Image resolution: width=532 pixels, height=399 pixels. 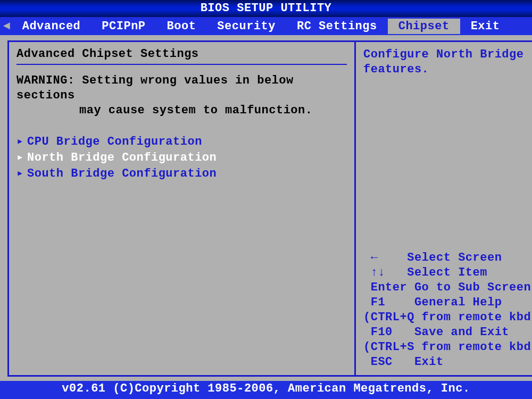 I want to click on submenu-label: CPU Bridge Configuration, so click(x=115, y=142).